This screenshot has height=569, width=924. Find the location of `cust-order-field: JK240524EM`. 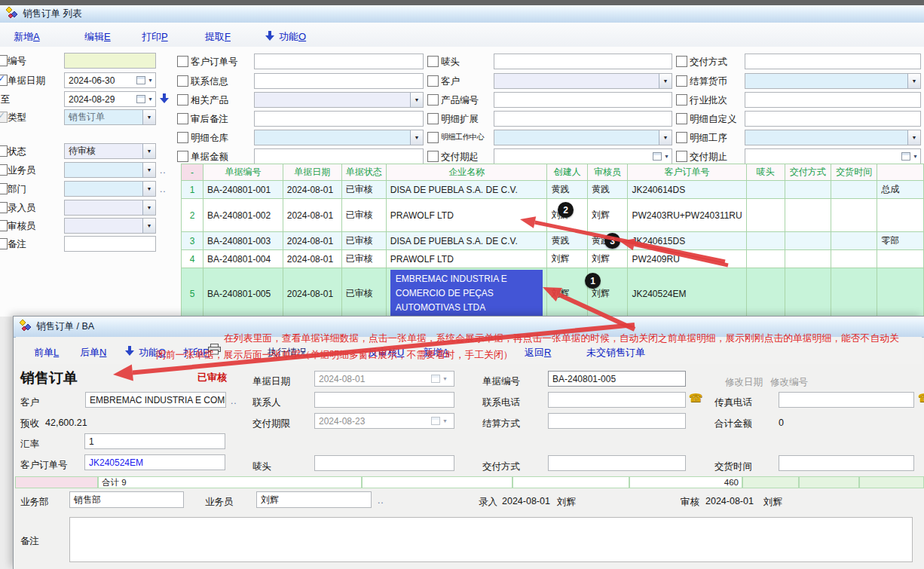

cust-order-field: JK240524EM is located at coordinates (155, 463).